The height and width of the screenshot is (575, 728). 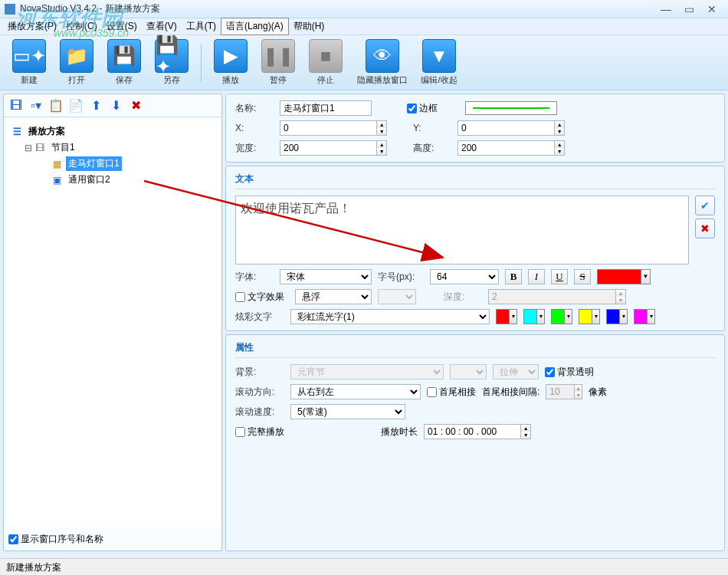 What do you see at coordinates (477, 432) in the screenshot?
I see `duration-spinner: ▲▼` at bounding box center [477, 432].